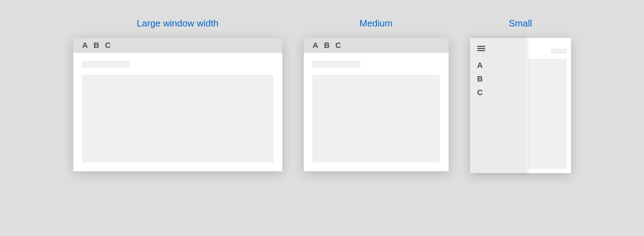  I want to click on drawer-items: A B C, so click(498, 79).